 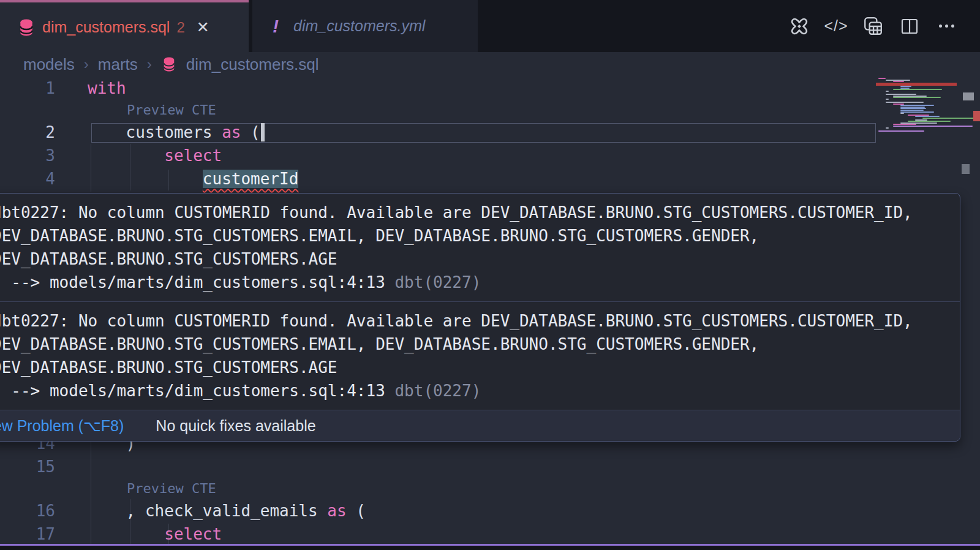 I want to click on code-line: 16 , check_valid_emails as (, so click(x=438, y=511).